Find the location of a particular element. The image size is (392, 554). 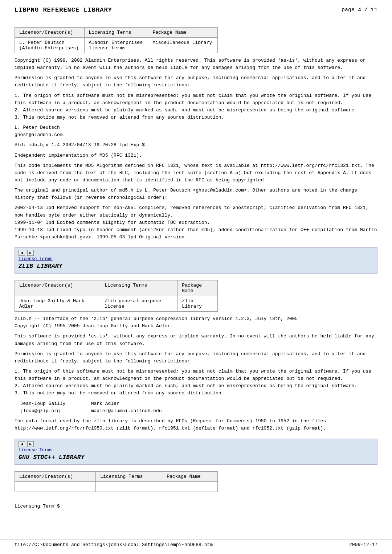

page-footer: file://C:\Documents and Settings\johnk\L… is located at coordinates (196, 543).